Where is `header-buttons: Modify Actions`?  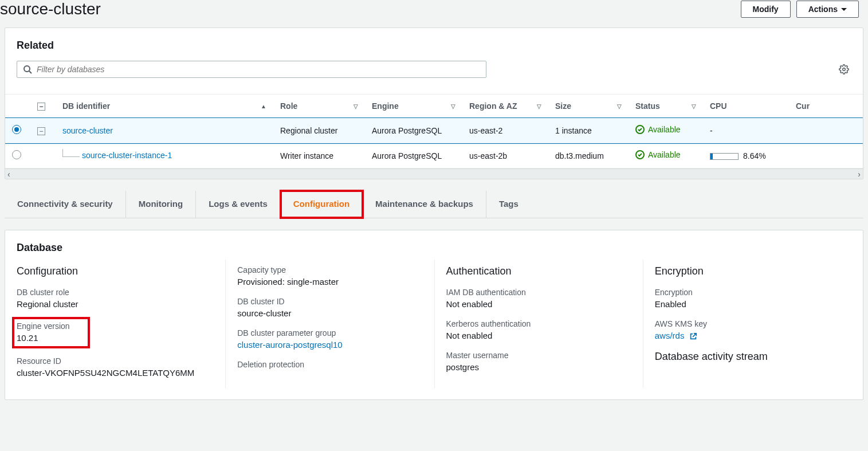
header-buttons: Modify Actions is located at coordinates (804, 9).